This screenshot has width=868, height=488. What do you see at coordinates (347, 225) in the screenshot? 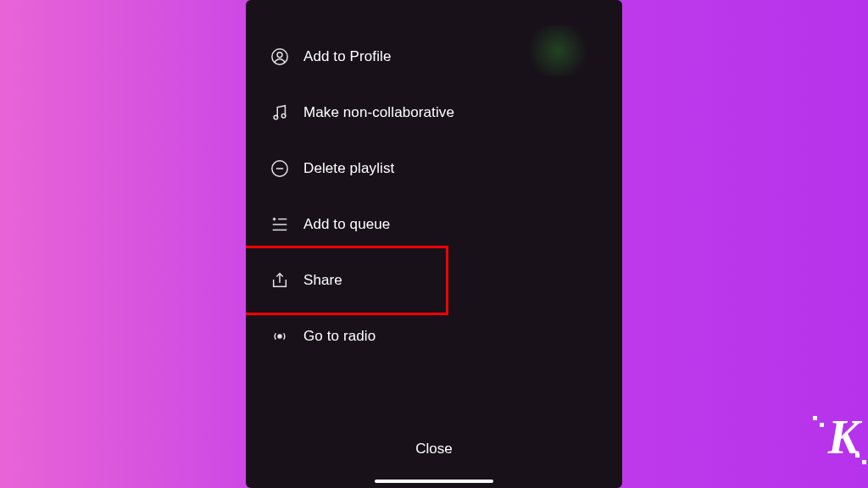
I see `menu-item-label: Add to queue` at bounding box center [347, 225].